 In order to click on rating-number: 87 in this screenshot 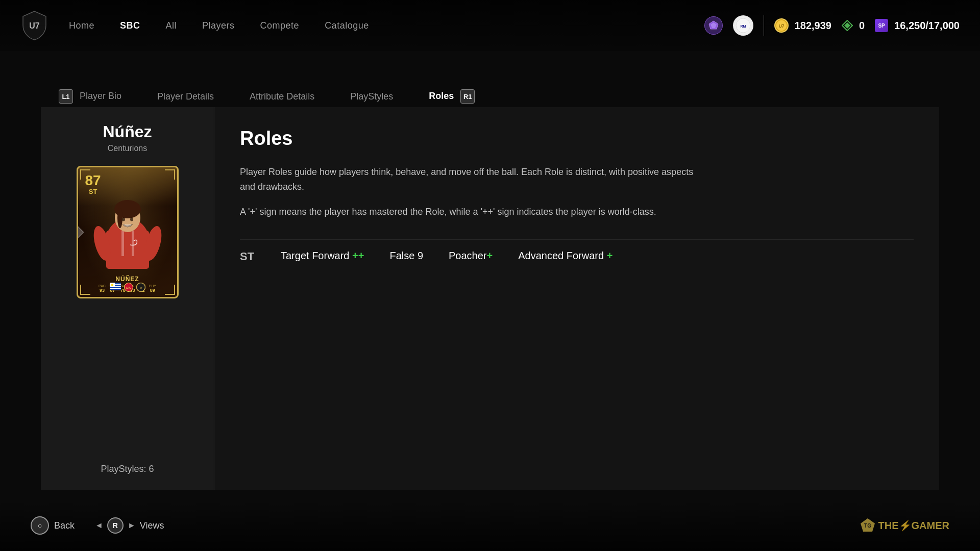, I will do `click(93, 181)`.